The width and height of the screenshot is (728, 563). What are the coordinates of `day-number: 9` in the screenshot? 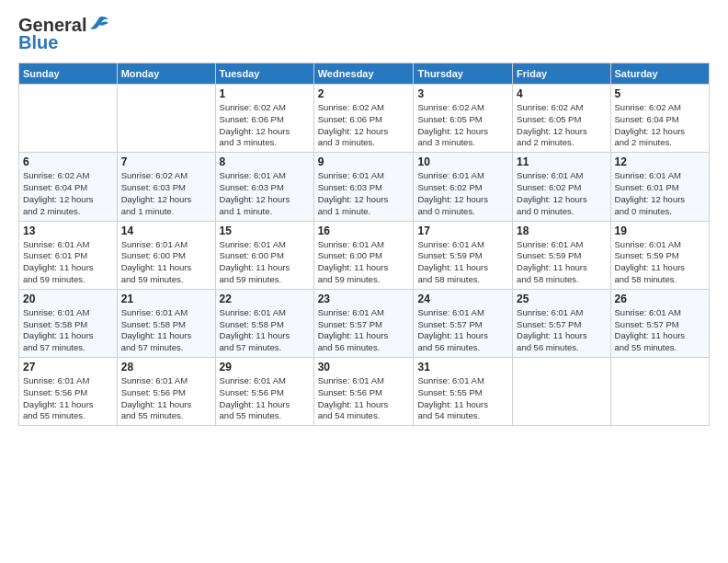 It's located at (364, 162).